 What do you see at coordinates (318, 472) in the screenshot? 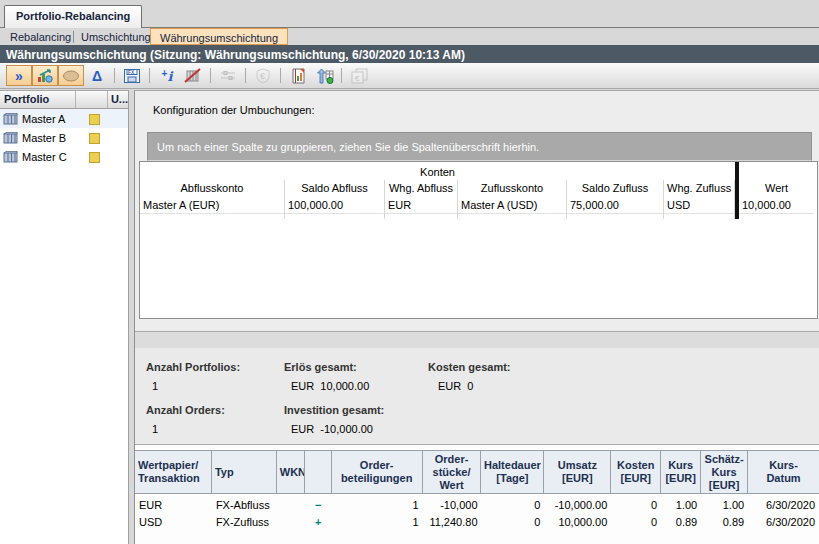
I see `column-header-sign` at bounding box center [318, 472].